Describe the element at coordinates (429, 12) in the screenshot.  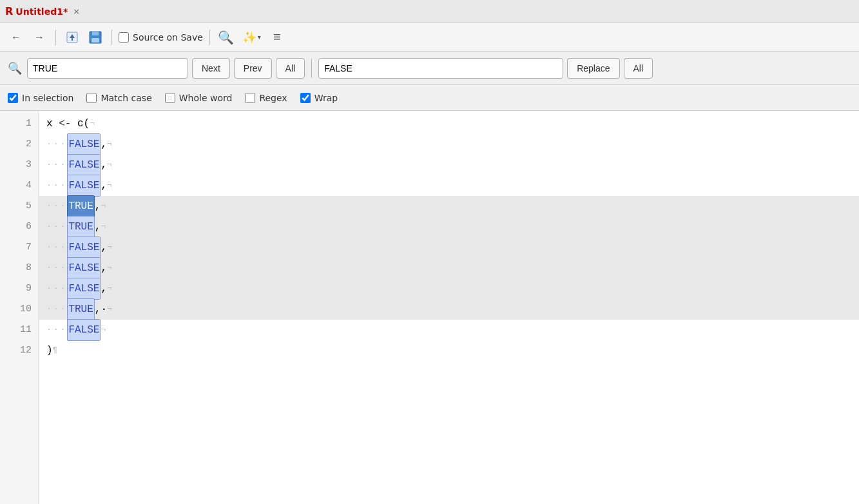
I see `tab-bar: R Untitled1* ×` at that location.